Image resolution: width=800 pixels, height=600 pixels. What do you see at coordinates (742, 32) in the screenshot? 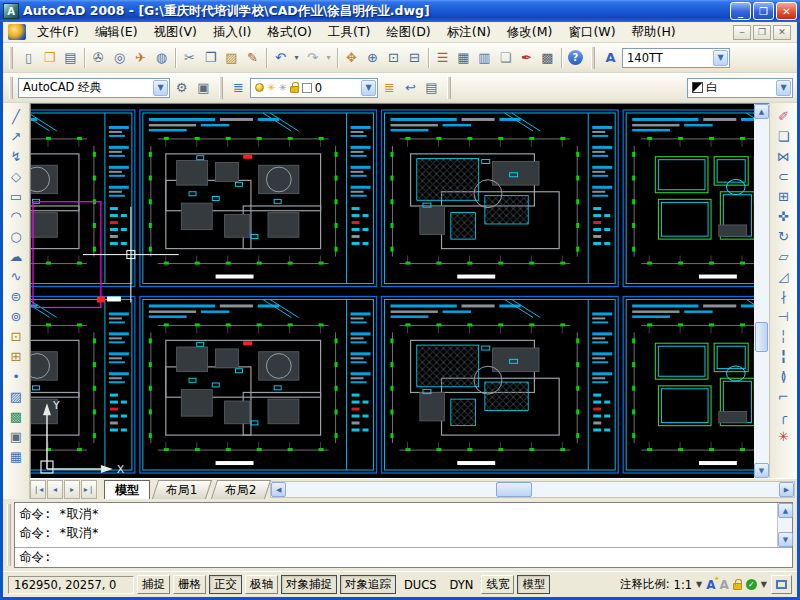
I see `doc-minimize-button: ‒` at bounding box center [742, 32].